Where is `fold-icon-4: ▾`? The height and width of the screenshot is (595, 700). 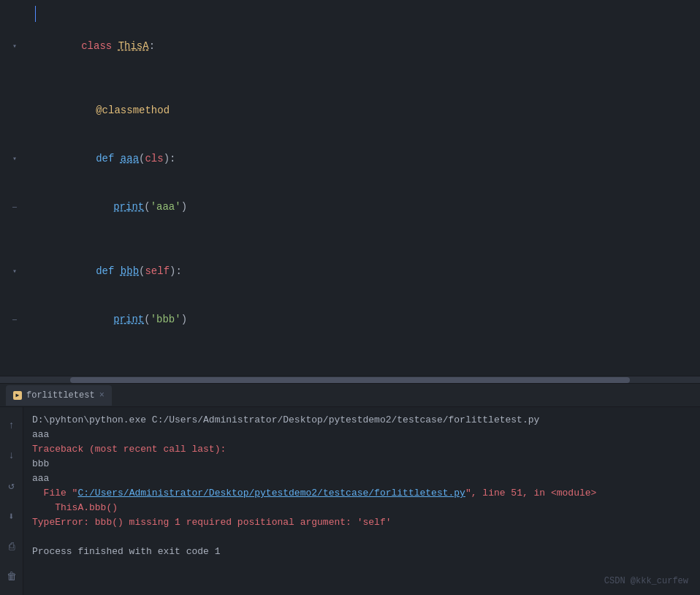
fold-icon-4: ▾ is located at coordinates (15, 159).